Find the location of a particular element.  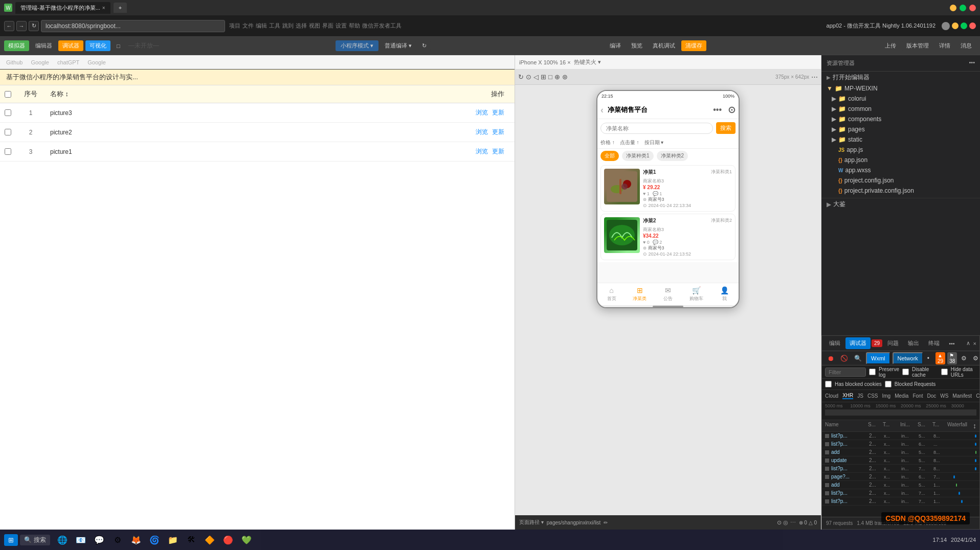

net-row-5: list?p... 2... x... in... 7... 8... is located at coordinates (901, 469).